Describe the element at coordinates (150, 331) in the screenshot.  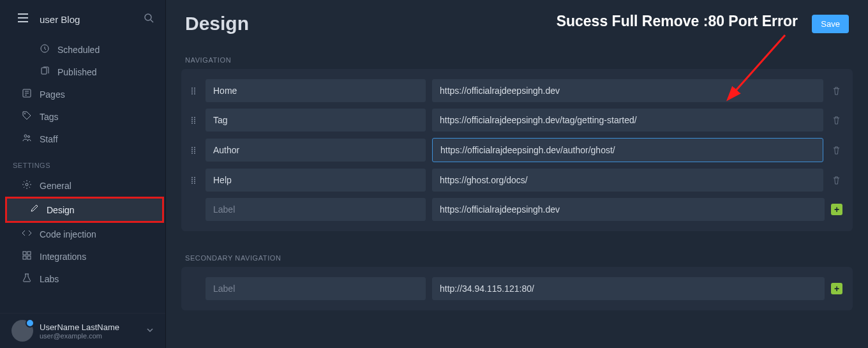
I see `chevron-down-icon` at that location.